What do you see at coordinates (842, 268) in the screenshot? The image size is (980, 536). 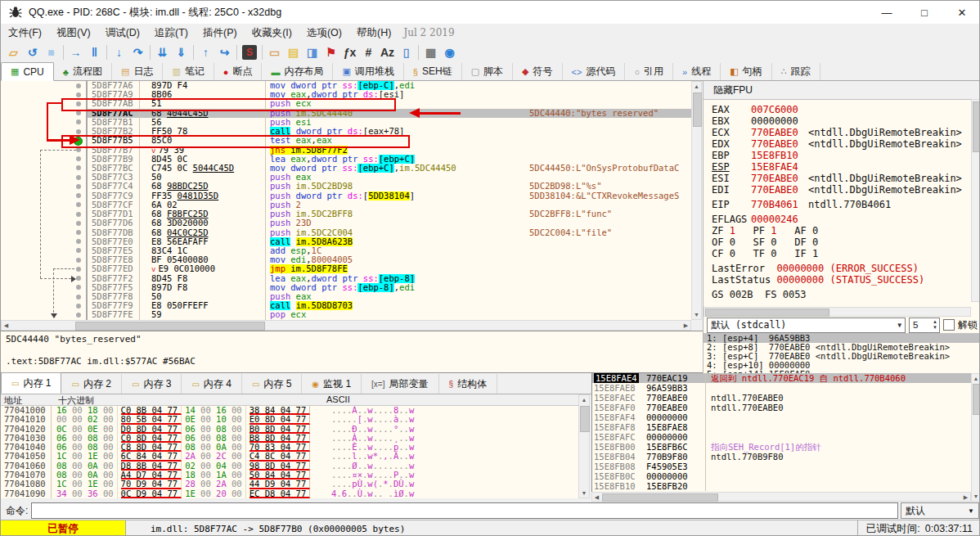 I see `last-error-row: LastError 00000000 (ERROR_SUCCESS)` at bounding box center [842, 268].